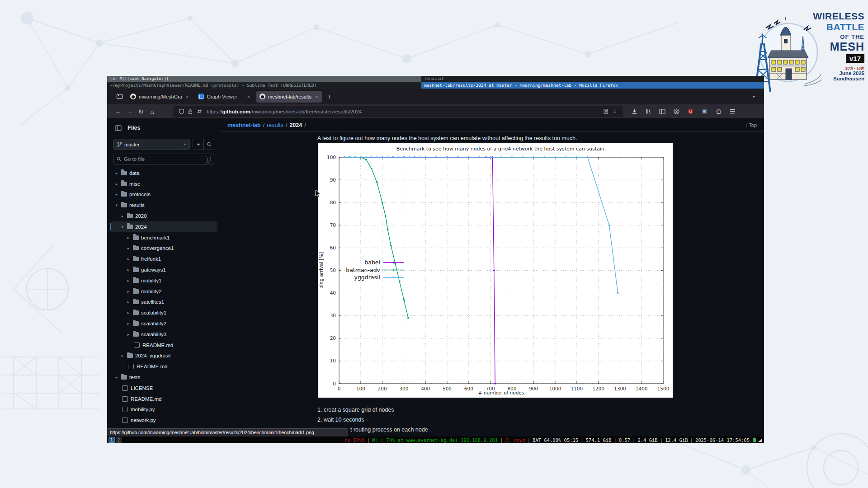  Describe the element at coordinates (648, 112) in the screenshot. I see `library-icon` at that location.